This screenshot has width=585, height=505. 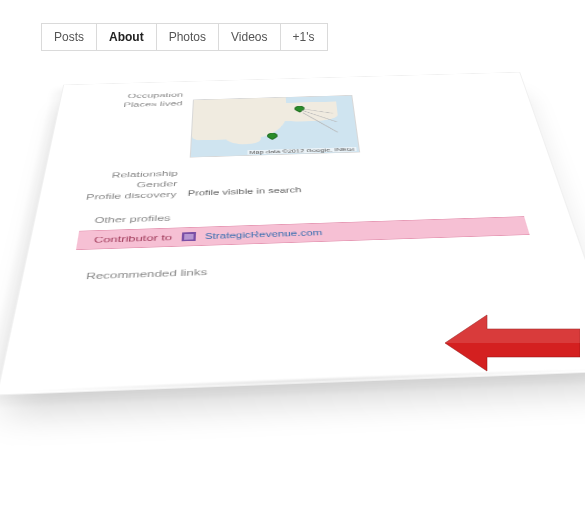 What do you see at coordinates (275, 126) in the screenshot?
I see `places-map: Map data ©2012 Google, INEGI` at bounding box center [275, 126].